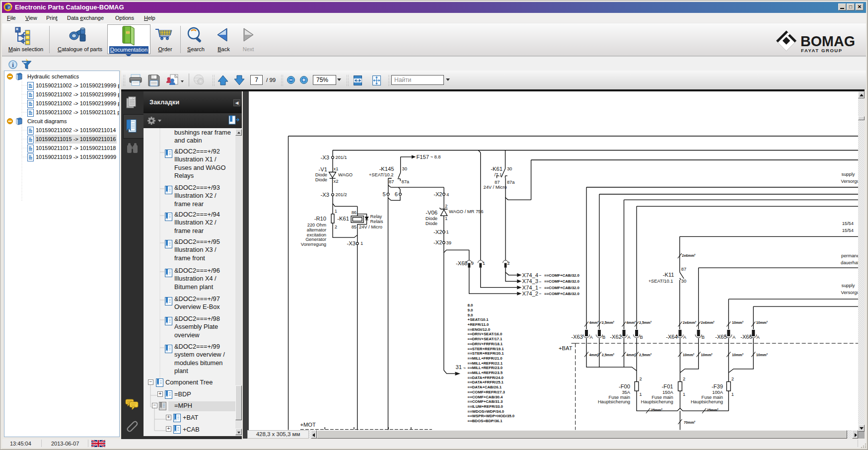  Describe the element at coordinates (471, 310) in the screenshot. I see `svg-text: 9.0` at that location.